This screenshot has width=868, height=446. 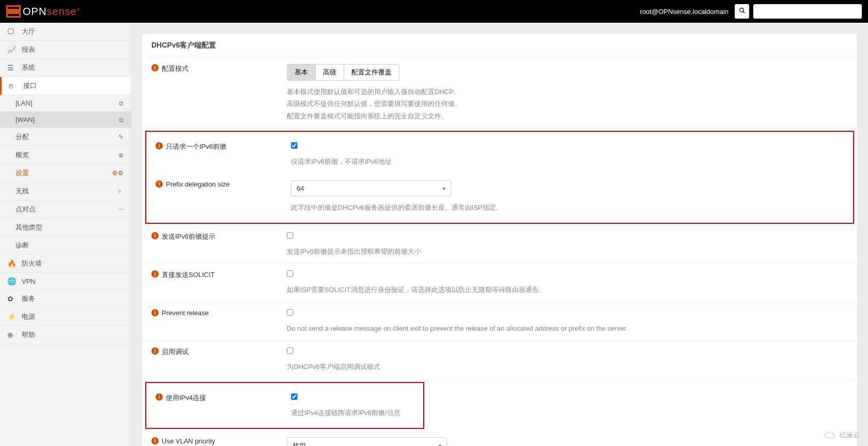 What do you see at coordinates (65, 155) in the screenshot?
I see `sidebar-item-overview: 概览≣` at bounding box center [65, 155].